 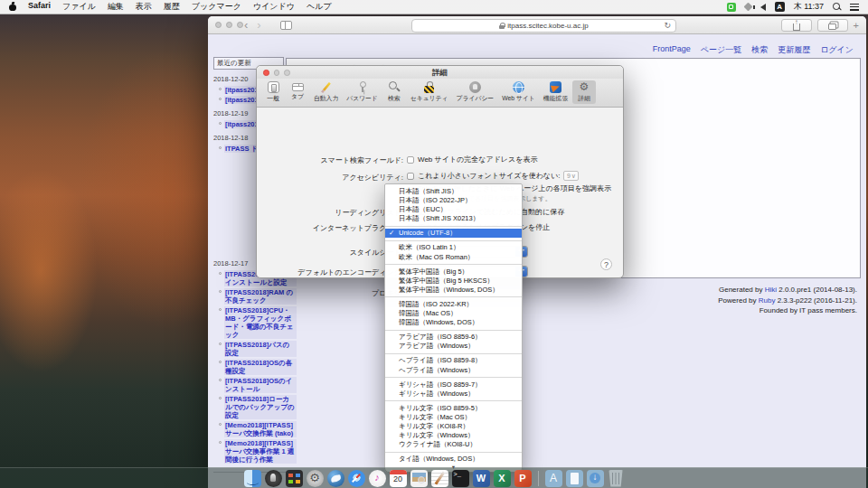 I want to click on dock-mission-control, so click(x=295, y=479).